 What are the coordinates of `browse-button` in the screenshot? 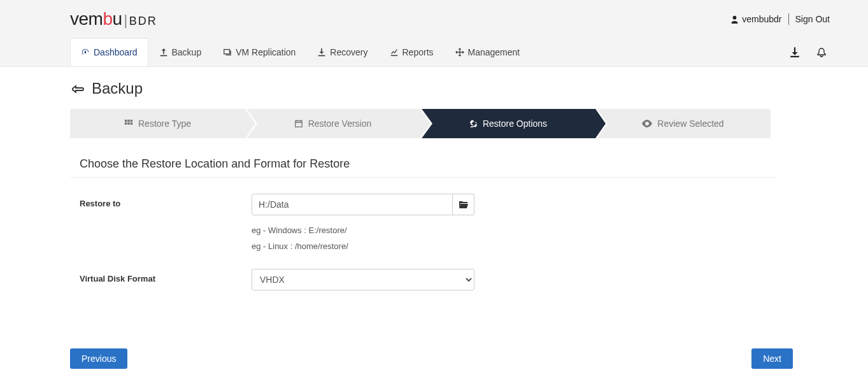 It's located at (464, 204).